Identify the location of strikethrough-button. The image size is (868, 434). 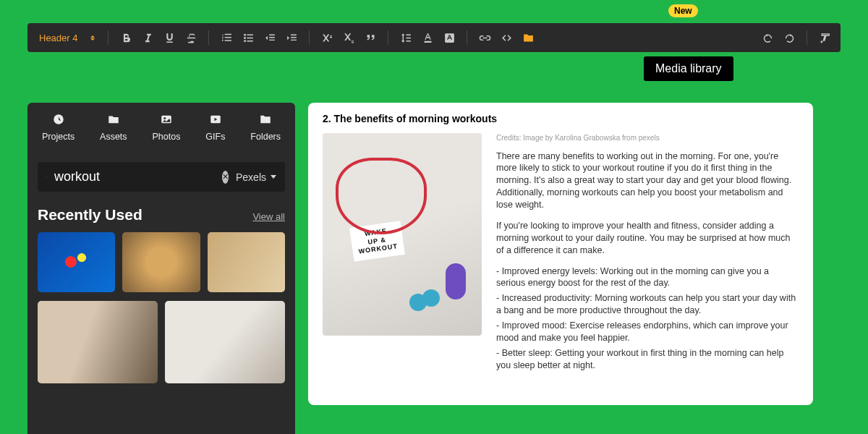
(191, 38).